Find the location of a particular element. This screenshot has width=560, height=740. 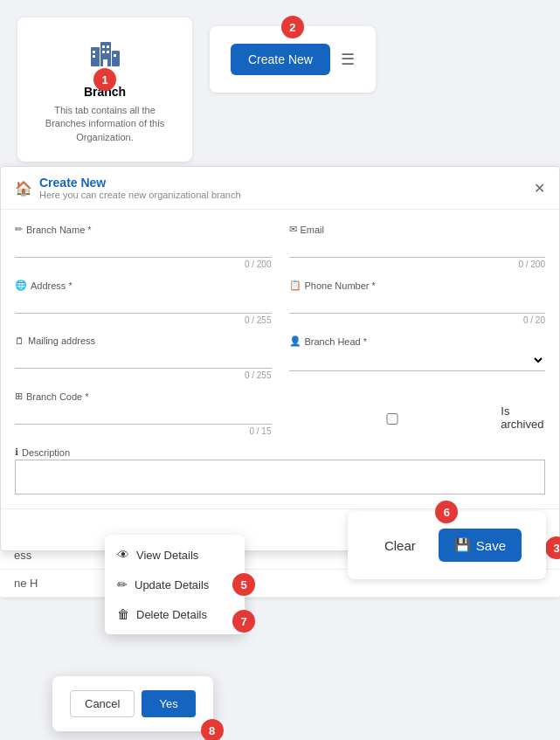

trash-icon: 🗑 is located at coordinates (123, 614).